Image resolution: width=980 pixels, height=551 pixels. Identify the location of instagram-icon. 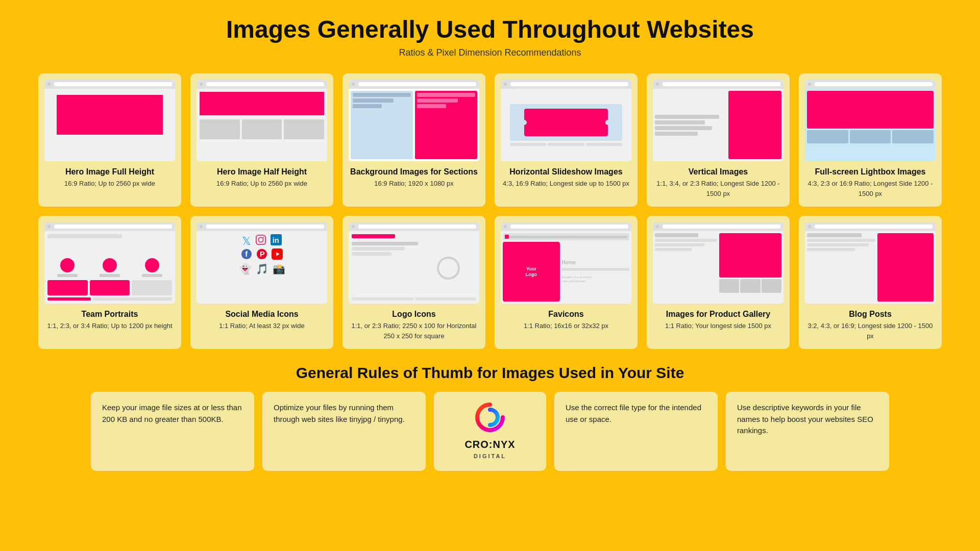
(261, 241).